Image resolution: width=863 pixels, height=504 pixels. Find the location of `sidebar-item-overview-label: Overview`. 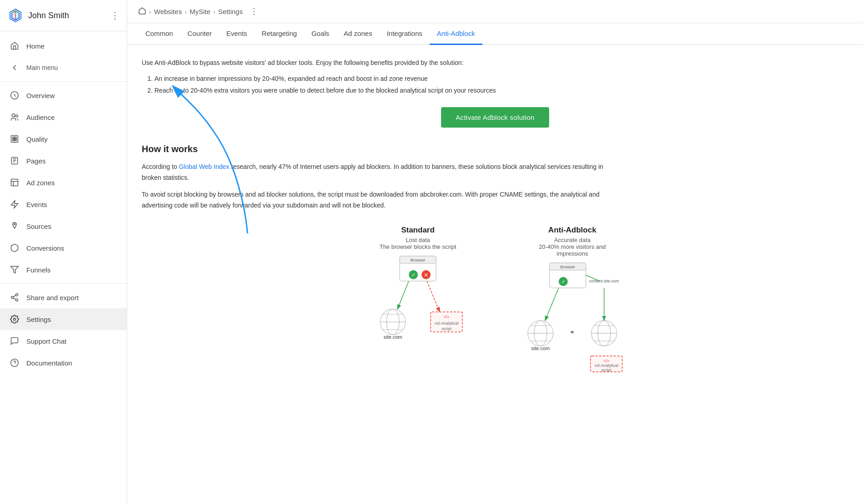

sidebar-item-overview-label: Overview is located at coordinates (41, 95).